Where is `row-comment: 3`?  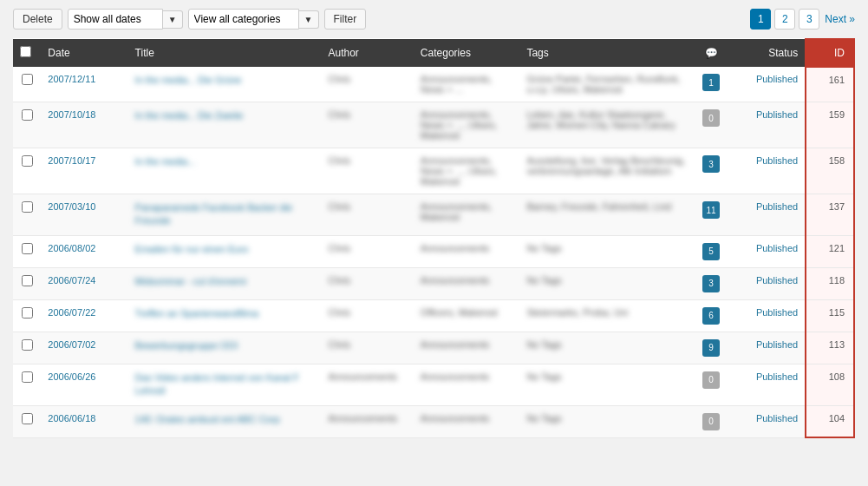 row-comment: 3 is located at coordinates (711, 283).